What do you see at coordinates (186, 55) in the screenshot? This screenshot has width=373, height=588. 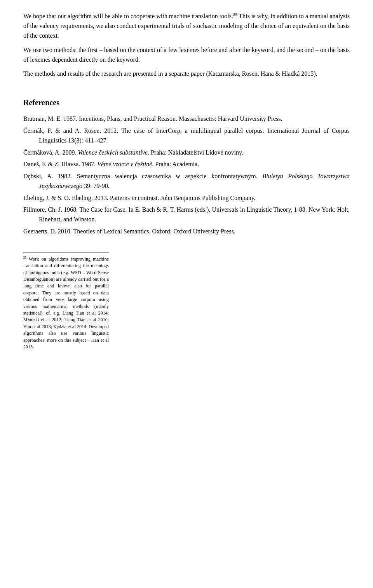 I see `para3-text: We use two methods: the first – based on…` at bounding box center [186, 55].